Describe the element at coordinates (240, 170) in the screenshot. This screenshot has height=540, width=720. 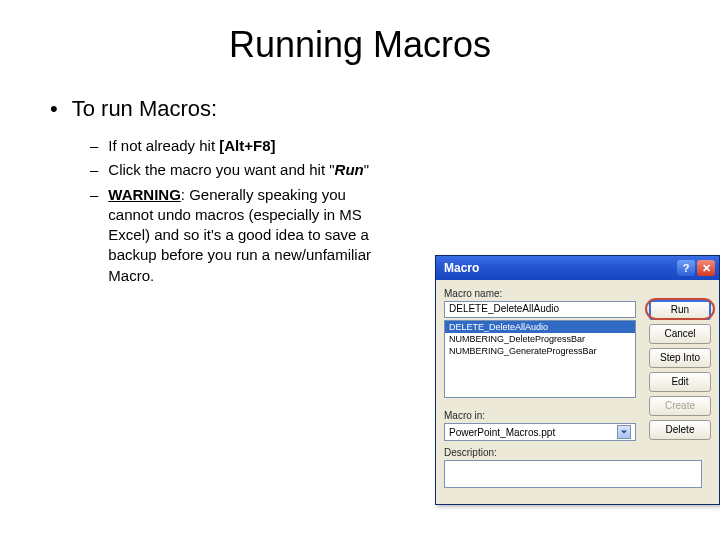
I see `bullet-level2: – Click the macro you want and hit "Run"` at that location.